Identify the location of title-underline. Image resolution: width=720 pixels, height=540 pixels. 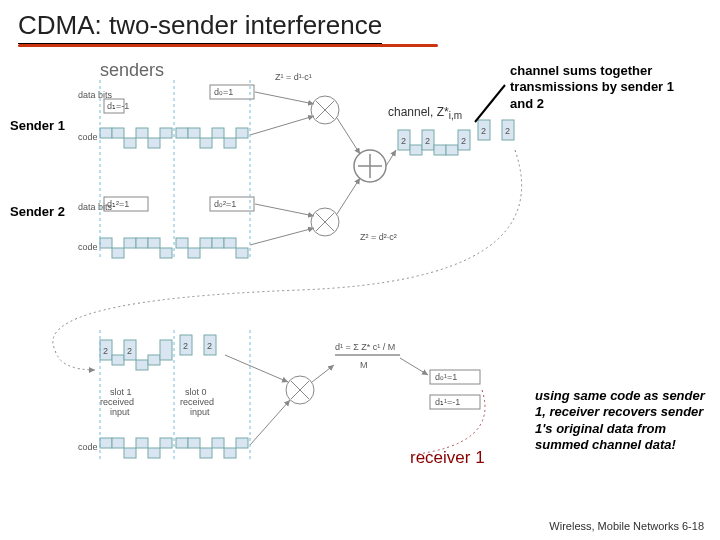
(228, 46).